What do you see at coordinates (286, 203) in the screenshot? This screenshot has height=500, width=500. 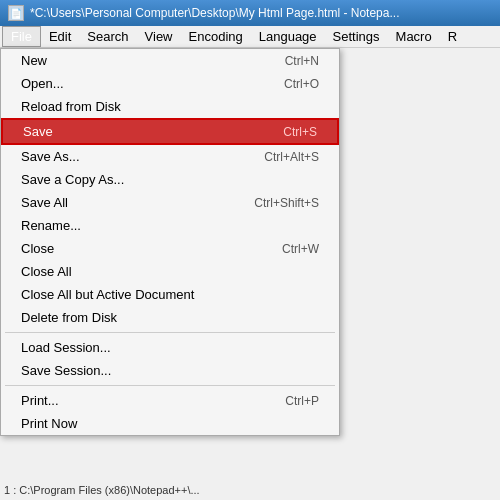 I see `dropdown-item-shortcut: Ctrl+Shift+S` at bounding box center [286, 203].